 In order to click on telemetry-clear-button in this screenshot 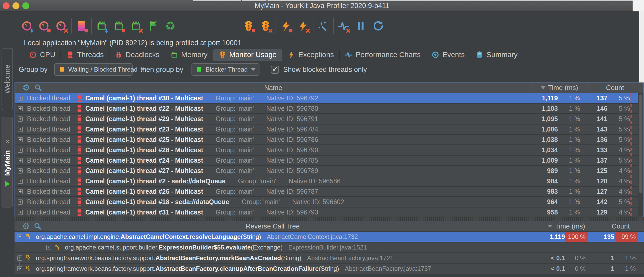, I will do `click(344, 26)`.